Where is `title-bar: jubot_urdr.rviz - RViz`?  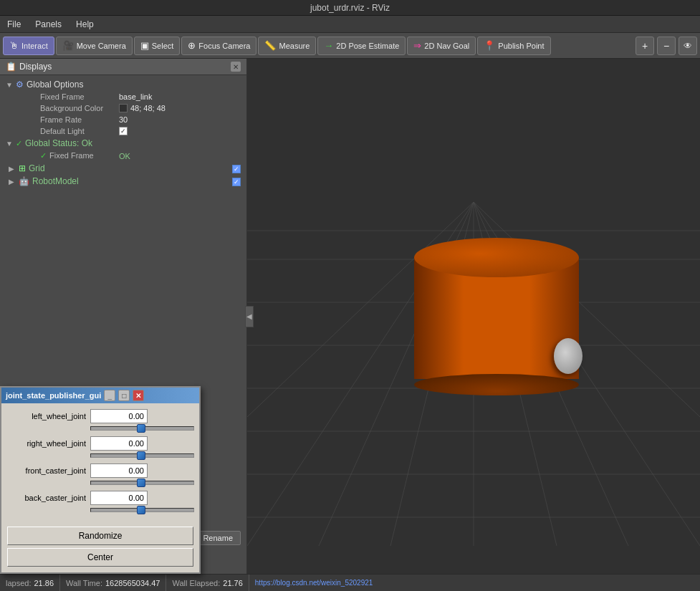
title-bar: jubot_urdr.rviz - RViz is located at coordinates (350, 8).